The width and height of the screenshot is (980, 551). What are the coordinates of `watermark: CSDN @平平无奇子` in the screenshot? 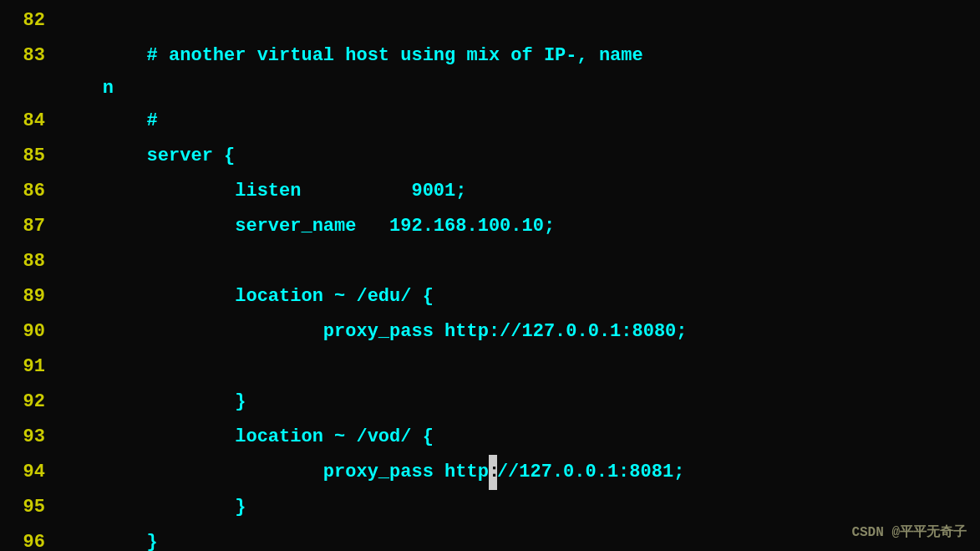 It's located at (909, 532).